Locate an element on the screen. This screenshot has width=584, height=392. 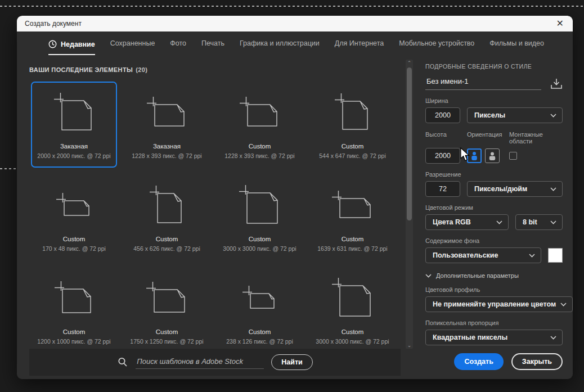
document-dimensions: 3000 x 3000 пикс. @ 72 ppi is located at coordinates (259, 249).